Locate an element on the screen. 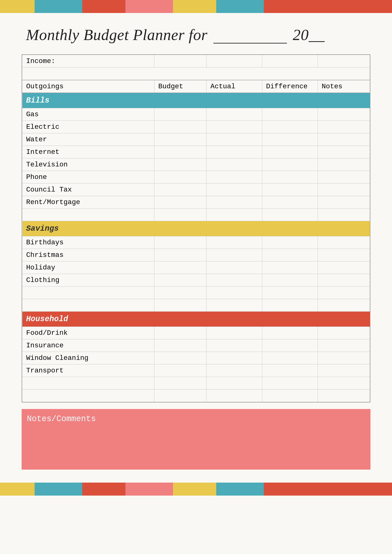 The width and height of the screenshot is (392, 554). title-name-line is located at coordinates (250, 34).